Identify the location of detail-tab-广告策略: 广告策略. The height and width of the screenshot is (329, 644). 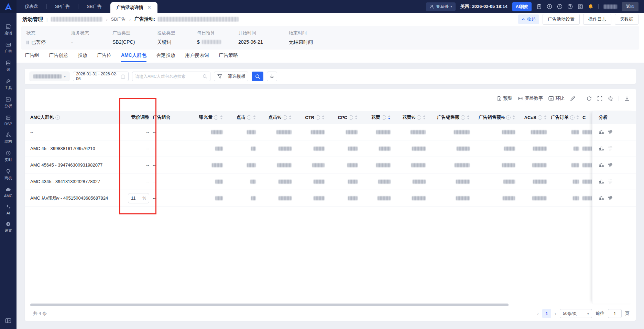
(228, 57).